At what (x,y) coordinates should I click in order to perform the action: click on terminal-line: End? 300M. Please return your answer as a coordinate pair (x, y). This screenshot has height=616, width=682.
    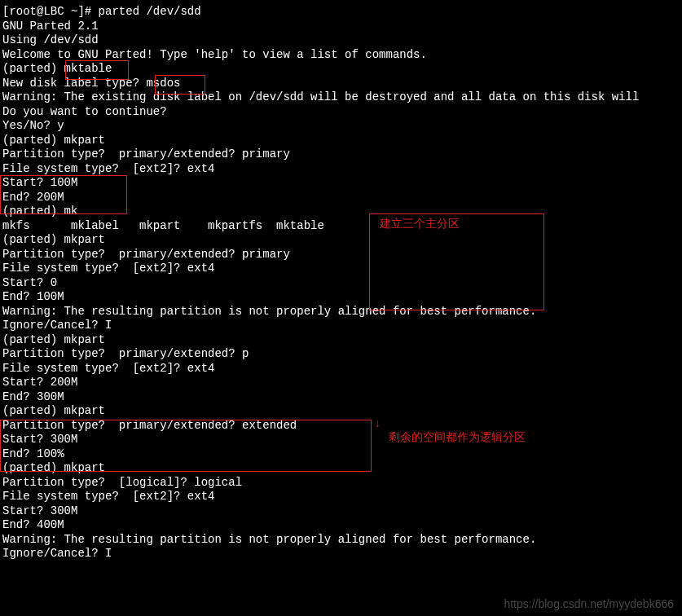
    Looking at the image, I should click on (342, 398).